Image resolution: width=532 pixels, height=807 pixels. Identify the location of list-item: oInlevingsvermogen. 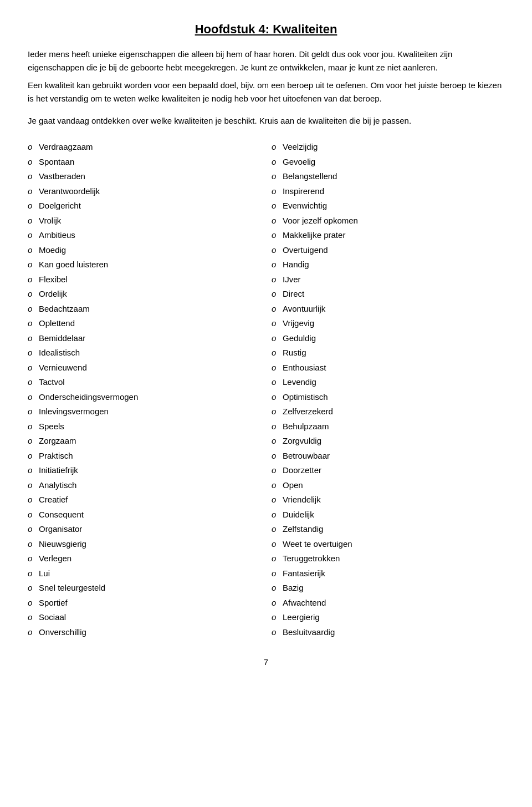
(144, 412).